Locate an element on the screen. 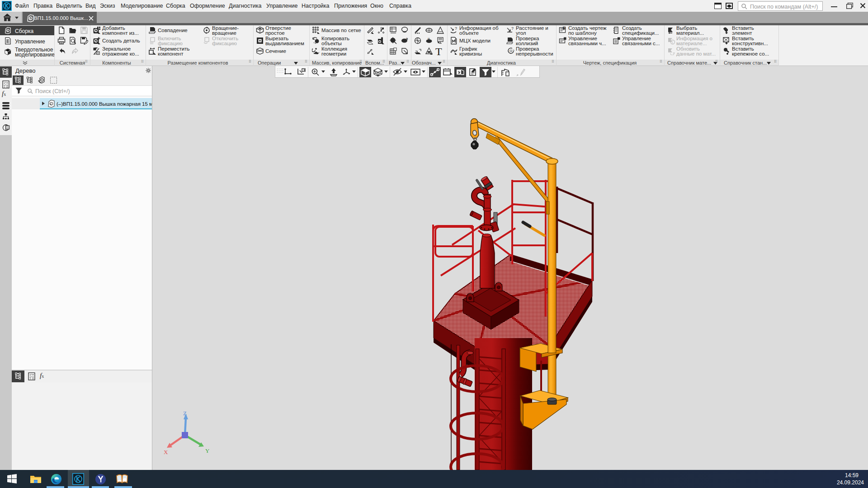 The height and width of the screenshot is (488, 868). svg-text: i is located at coordinates (673, 42).